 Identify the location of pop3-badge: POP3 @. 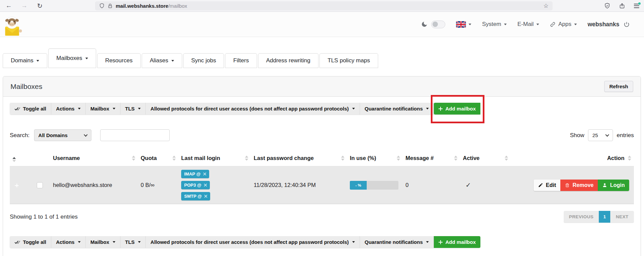
(196, 185).